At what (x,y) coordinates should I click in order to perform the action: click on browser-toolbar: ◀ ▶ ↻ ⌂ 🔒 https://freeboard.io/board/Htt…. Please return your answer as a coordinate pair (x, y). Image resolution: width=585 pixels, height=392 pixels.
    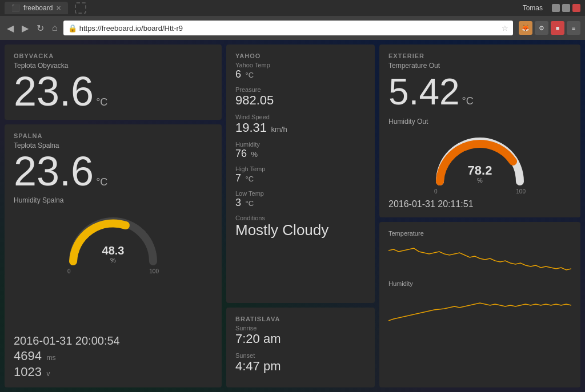
    Looking at the image, I should click on (292, 28).